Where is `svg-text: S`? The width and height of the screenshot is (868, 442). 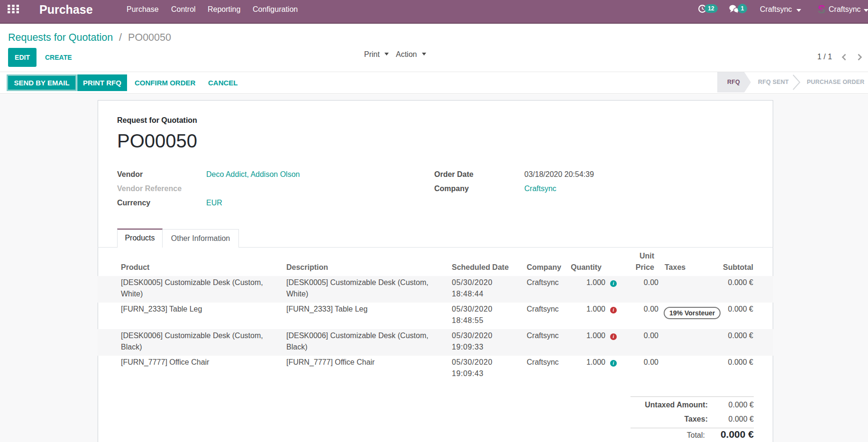
svg-text: S is located at coordinates (822, 9).